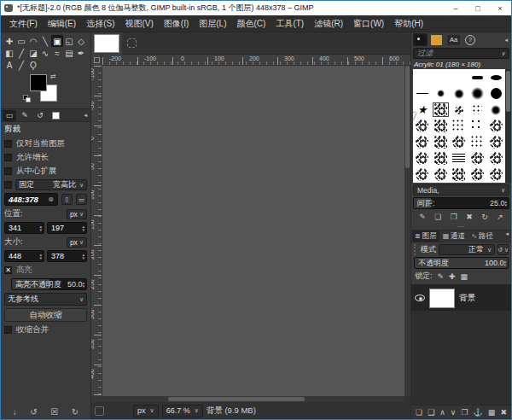  I want to click on guides-combo: 无参考线 ∨, so click(46, 299).